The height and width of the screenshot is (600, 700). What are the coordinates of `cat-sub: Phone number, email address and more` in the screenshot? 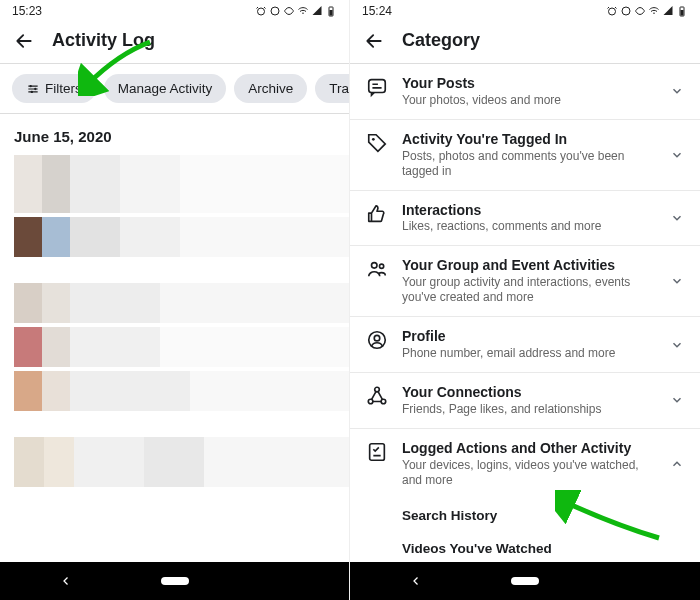 It's located at (528, 354).